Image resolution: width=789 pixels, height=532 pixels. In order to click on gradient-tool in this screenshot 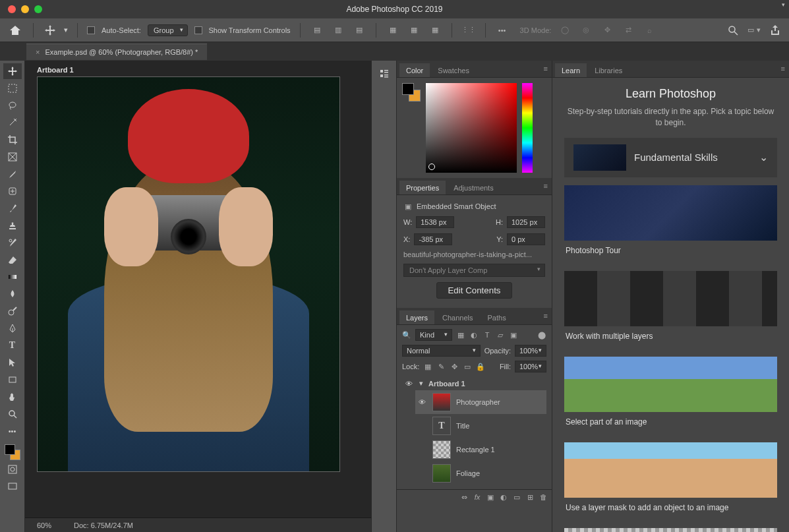, I will do `click(13, 277)`.